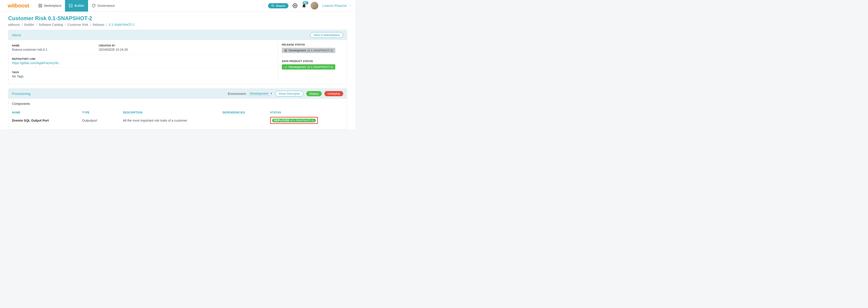 Image resolution: width=868 pixels, height=308 pixels. Describe the element at coordinates (294, 121) in the screenshot. I see `status-highlight: DEPLOYED (0.1-SNAPSHOT-1)` at that location.